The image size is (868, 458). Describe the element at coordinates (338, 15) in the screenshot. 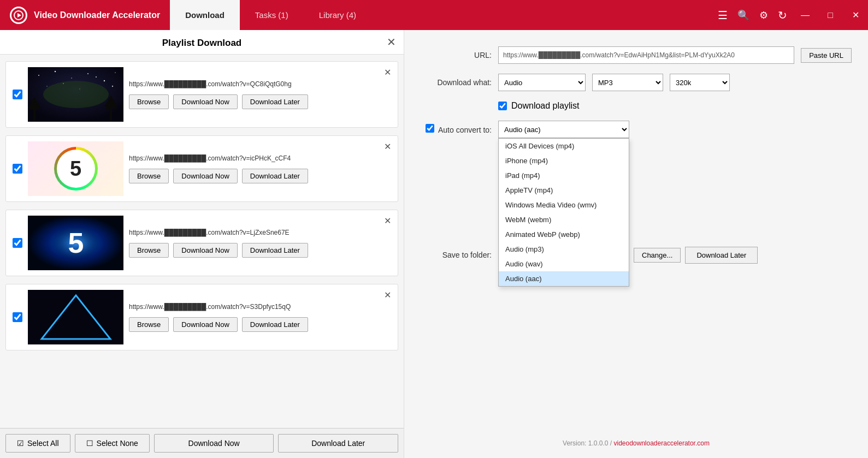

I see `tab-library: Library (4)` at that location.